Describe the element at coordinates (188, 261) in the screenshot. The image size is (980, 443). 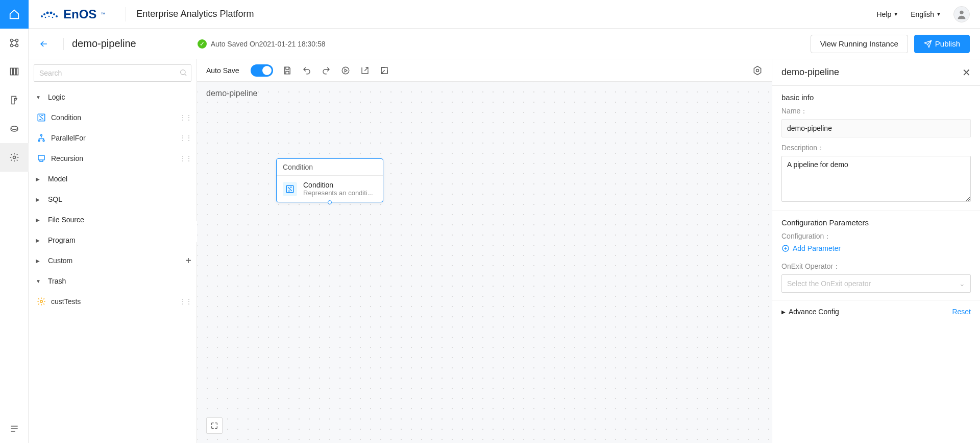
I see `plus-icon: +` at that location.